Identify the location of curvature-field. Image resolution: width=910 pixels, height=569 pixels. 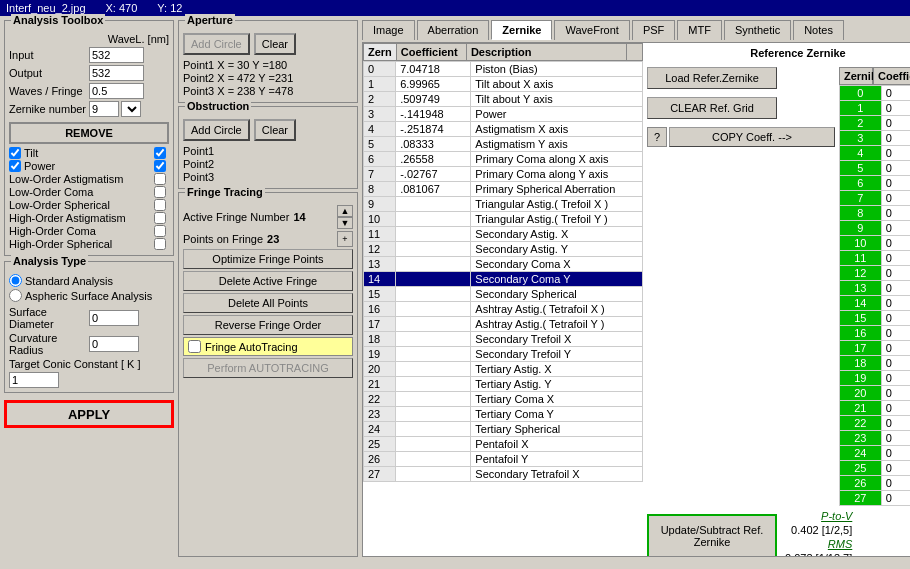
(114, 344).